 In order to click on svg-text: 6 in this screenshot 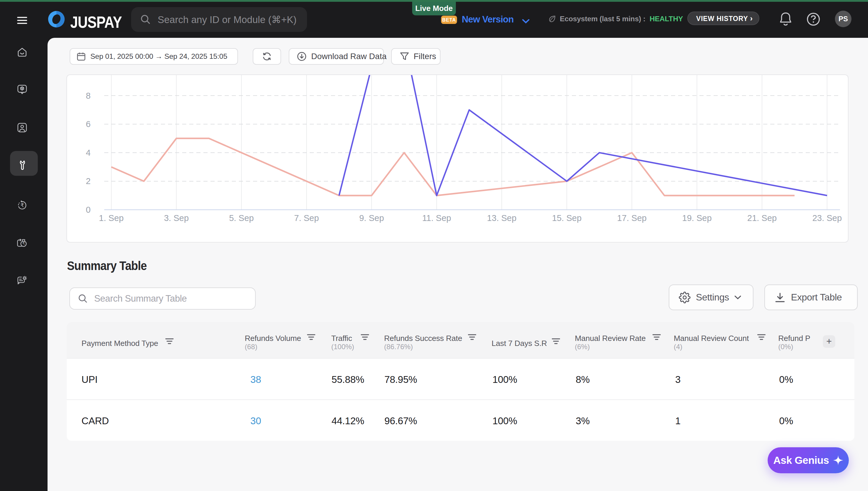, I will do `click(88, 124)`.